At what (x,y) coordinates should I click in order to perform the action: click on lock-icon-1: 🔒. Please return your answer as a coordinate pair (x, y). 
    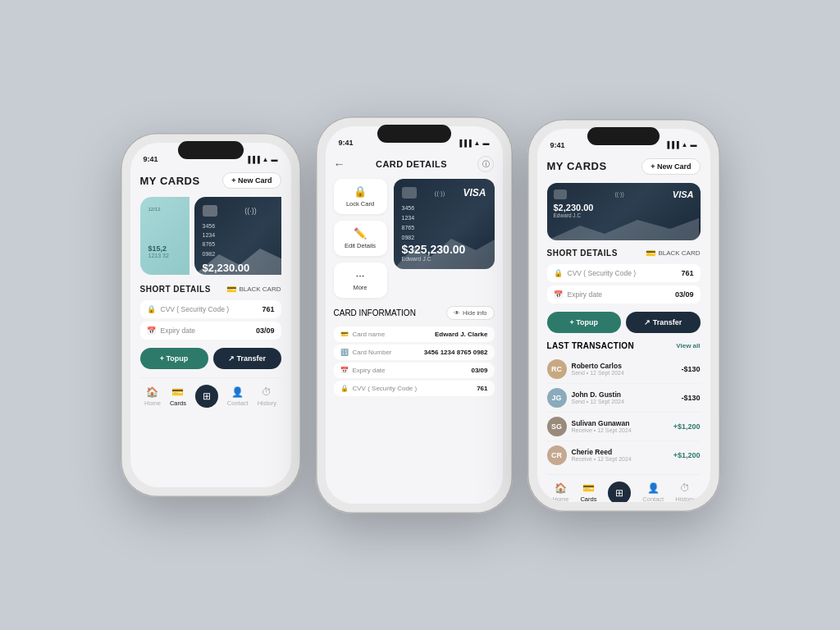
    Looking at the image, I should click on (151, 309).